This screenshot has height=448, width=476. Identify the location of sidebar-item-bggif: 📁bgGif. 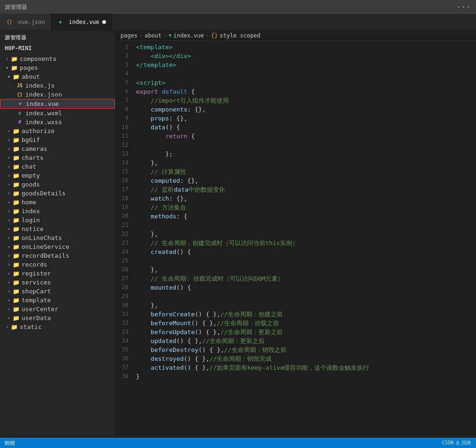
(57, 140).